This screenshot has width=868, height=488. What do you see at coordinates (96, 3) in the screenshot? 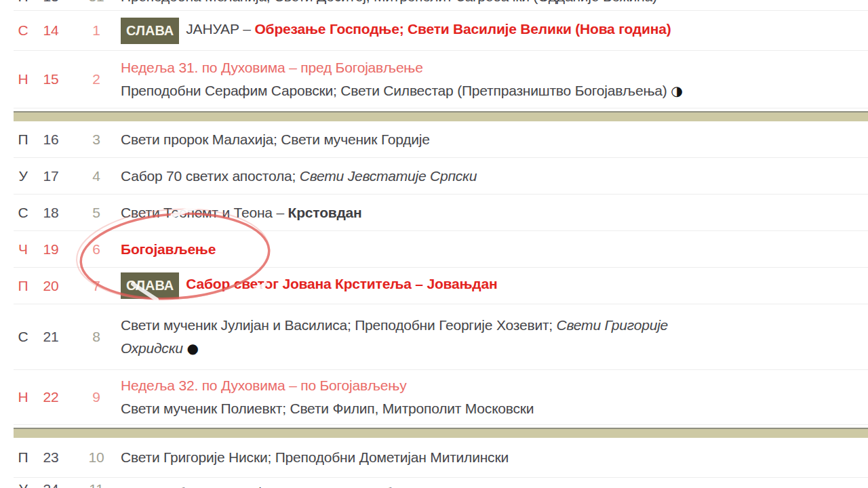
I see `old-date-cell: 31` at bounding box center [96, 3].